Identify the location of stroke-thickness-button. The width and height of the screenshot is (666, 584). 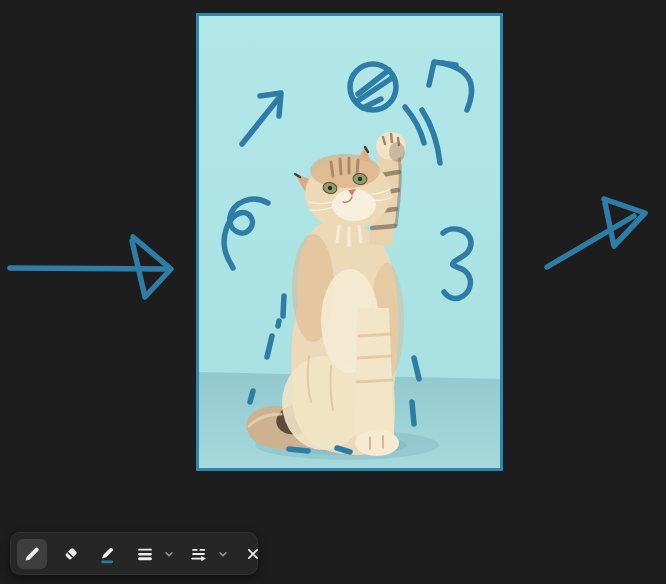
(145, 554).